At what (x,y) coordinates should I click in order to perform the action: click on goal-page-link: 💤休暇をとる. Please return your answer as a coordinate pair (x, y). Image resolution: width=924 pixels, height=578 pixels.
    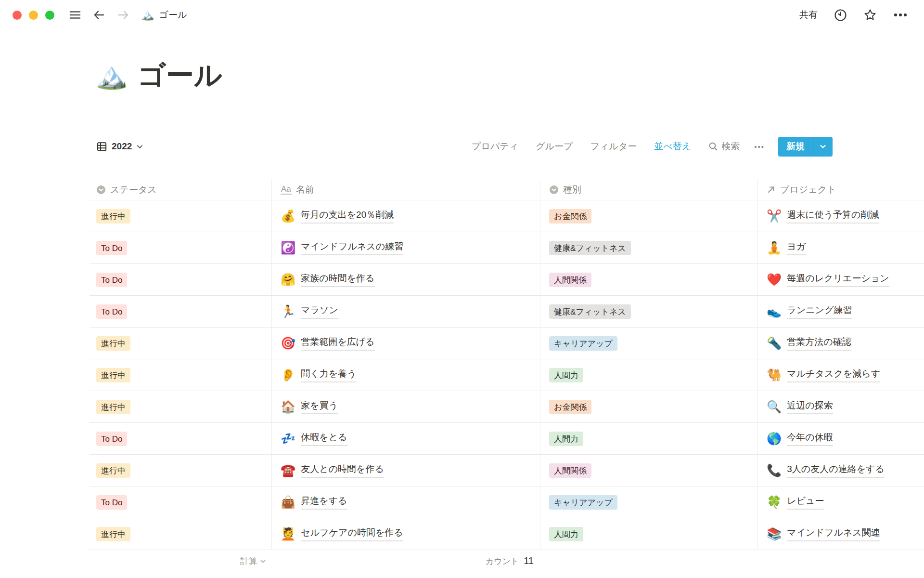
    Looking at the image, I should click on (314, 438).